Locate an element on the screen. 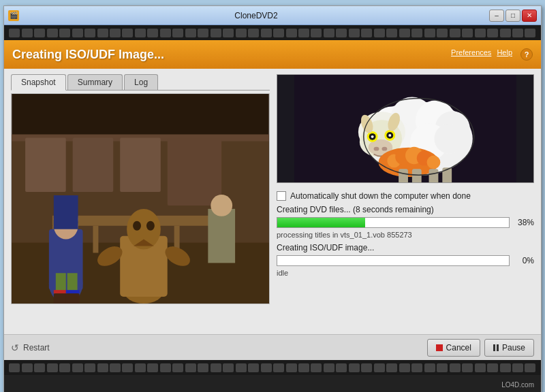 The image size is (545, 392). maximize-button: □ is located at coordinates (513, 16).